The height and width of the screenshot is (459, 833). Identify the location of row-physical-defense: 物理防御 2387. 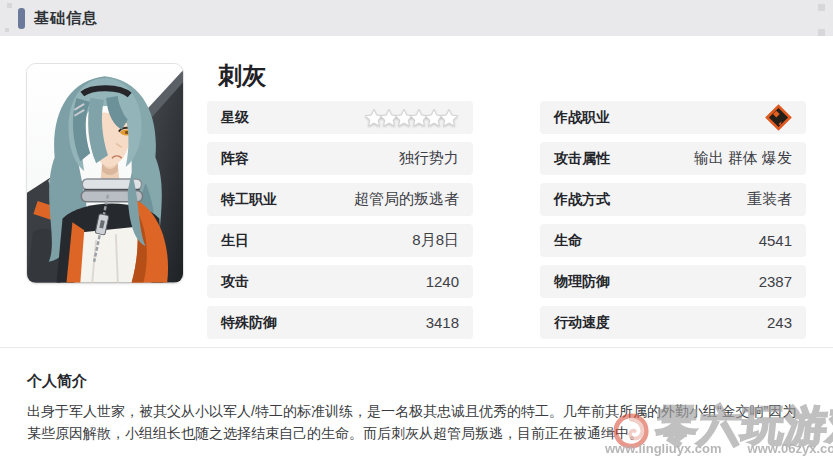
(673, 282).